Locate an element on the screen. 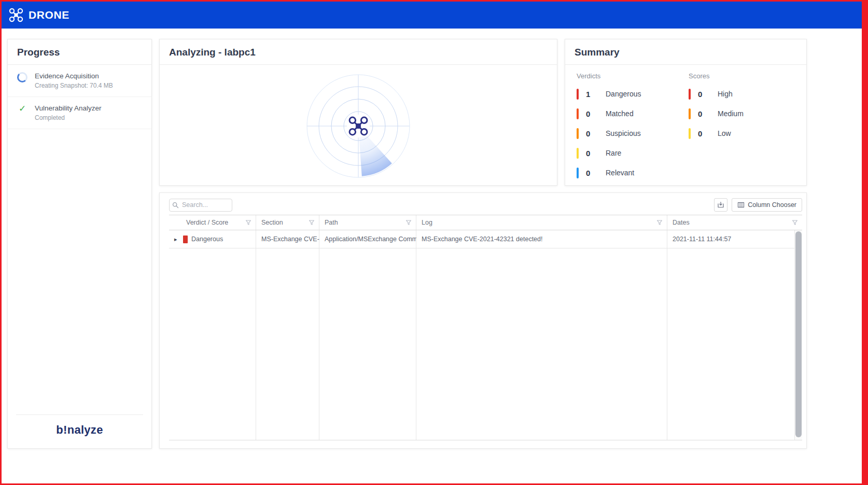 This screenshot has width=868, height=485. progress-title: Progress is located at coordinates (80, 52).